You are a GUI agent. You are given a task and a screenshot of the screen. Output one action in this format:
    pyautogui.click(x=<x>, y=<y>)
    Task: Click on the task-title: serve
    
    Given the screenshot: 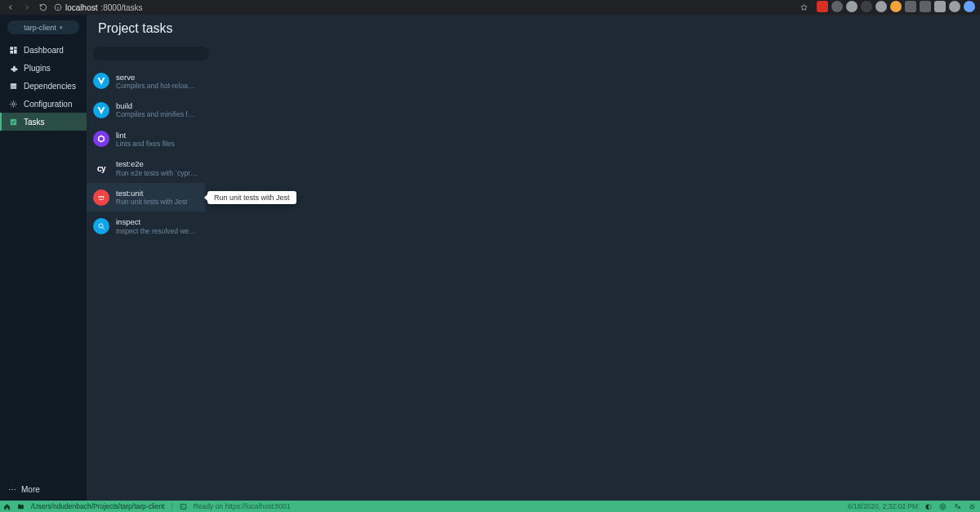 What is the action you would take?
    pyautogui.click(x=157, y=77)
    